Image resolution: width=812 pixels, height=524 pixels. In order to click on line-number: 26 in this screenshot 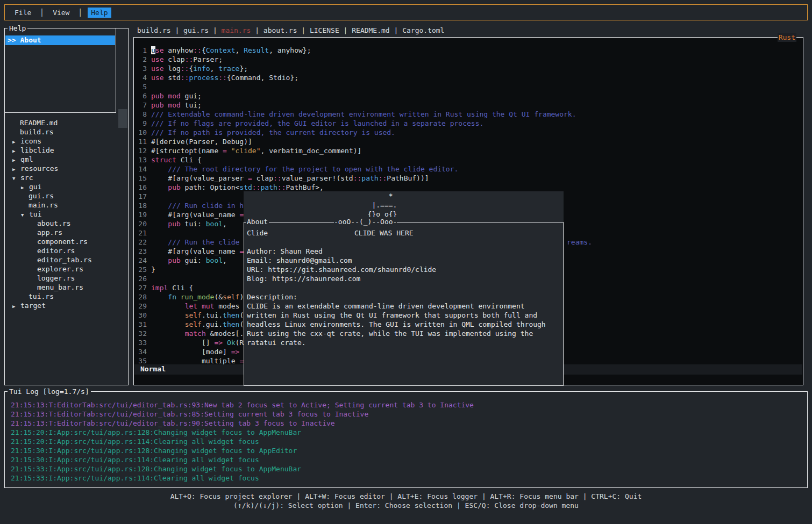, I will do `click(141, 278)`.